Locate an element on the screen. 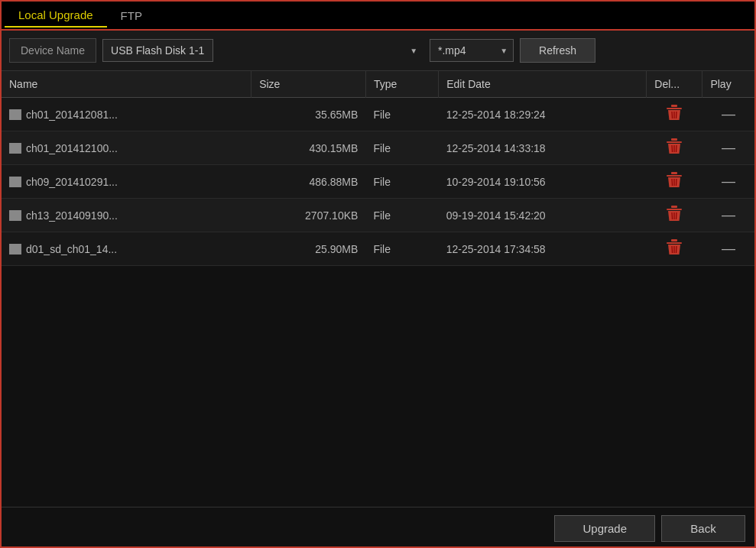 The image size is (756, 548). tab-bar: Local Upgrade FTP is located at coordinates (378, 16).